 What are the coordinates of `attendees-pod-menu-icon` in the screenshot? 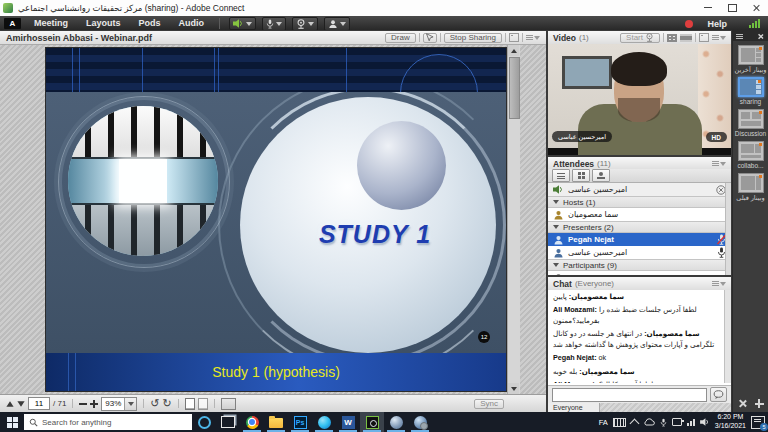 It's located at (719, 164).